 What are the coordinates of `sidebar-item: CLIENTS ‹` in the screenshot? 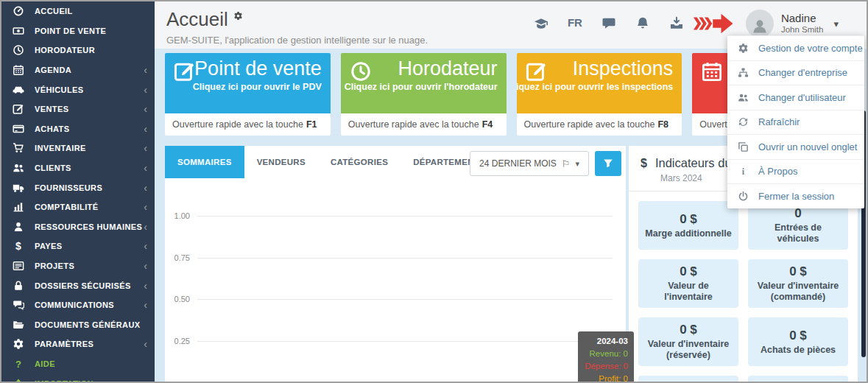 It's located at (78, 168).